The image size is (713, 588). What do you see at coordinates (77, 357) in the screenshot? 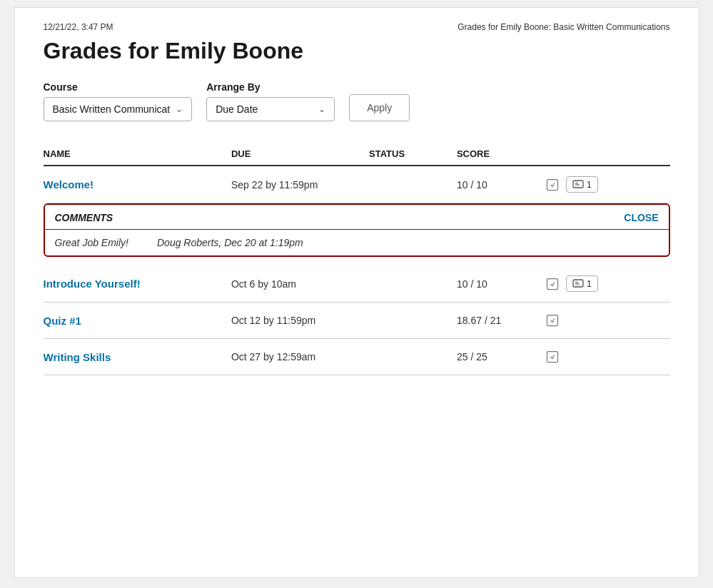
I see `assignment-name-link: Writing Skills` at bounding box center [77, 357].